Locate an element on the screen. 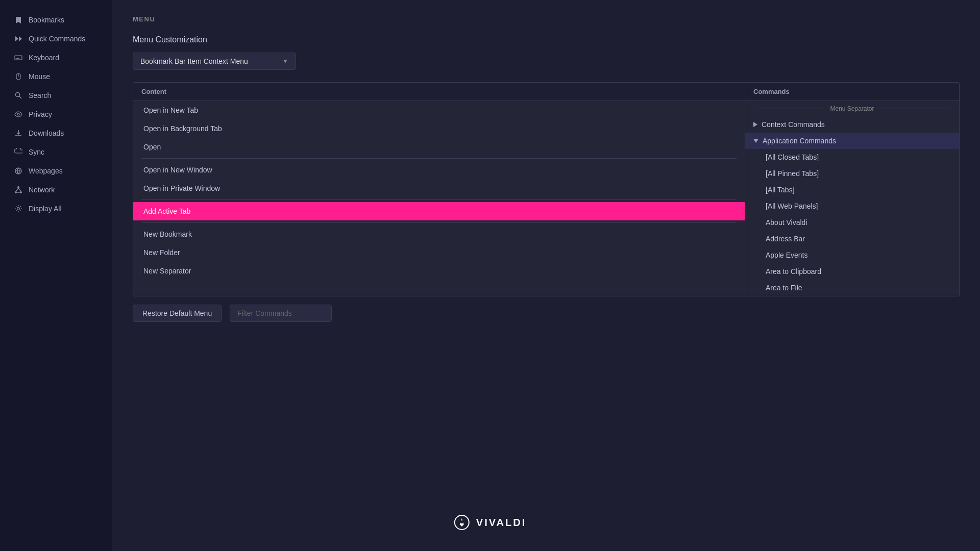  application-commands-group: Application Commands is located at coordinates (852, 141).